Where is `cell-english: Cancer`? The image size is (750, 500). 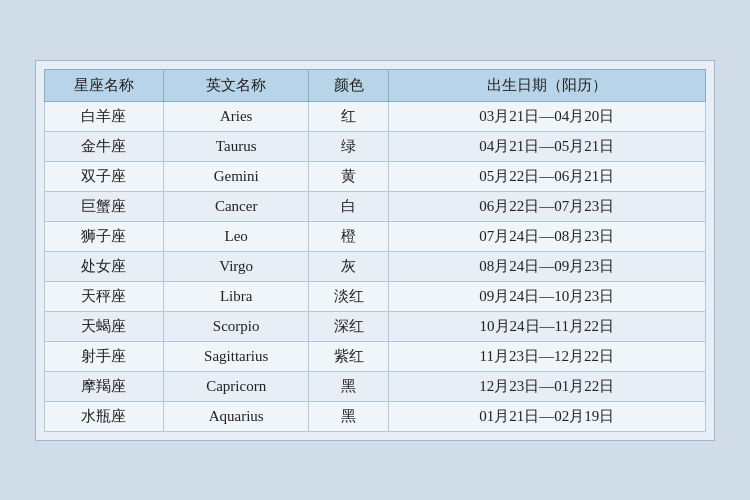
cell-english: Cancer is located at coordinates (236, 206).